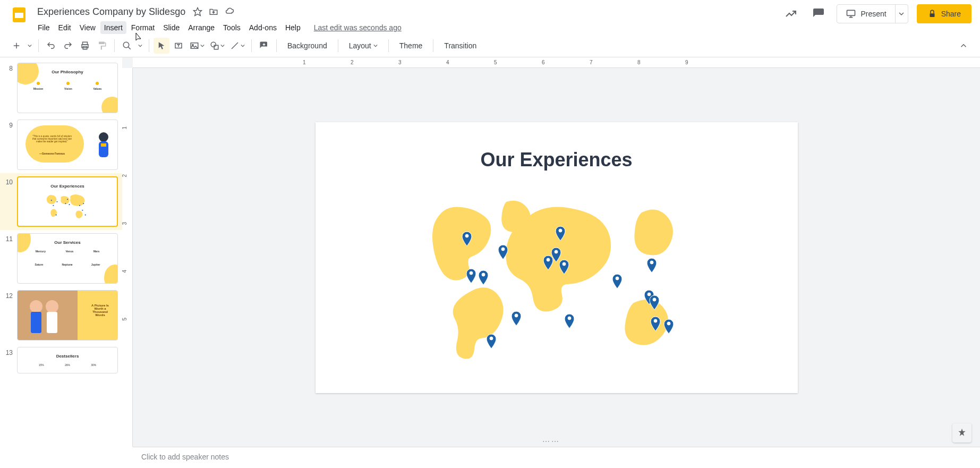  What do you see at coordinates (112, 12) in the screenshot?
I see `doc-title: Experiences Company by Slidesgo` at bounding box center [112, 12].